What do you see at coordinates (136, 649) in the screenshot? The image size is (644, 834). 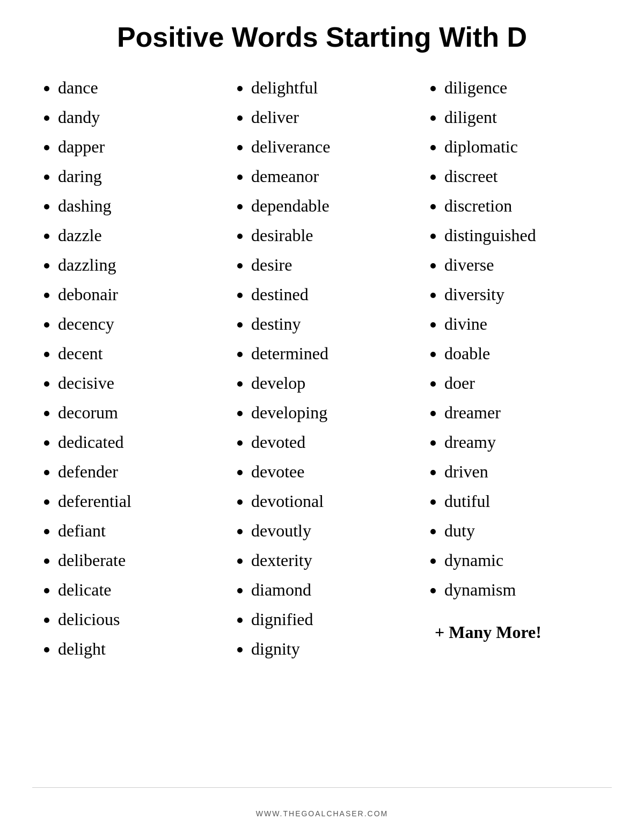 I see `list-item: delight` at bounding box center [136, 649].